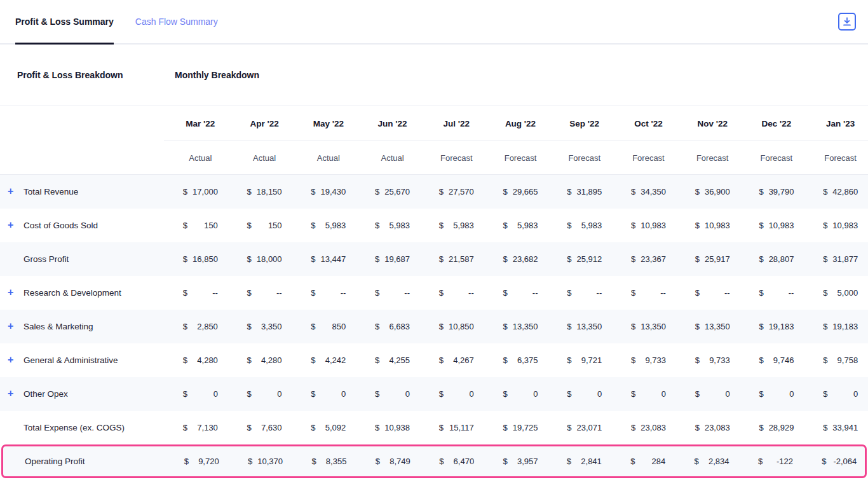  Describe the element at coordinates (771, 462) in the screenshot. I see `value-cell: $-122` at that location.